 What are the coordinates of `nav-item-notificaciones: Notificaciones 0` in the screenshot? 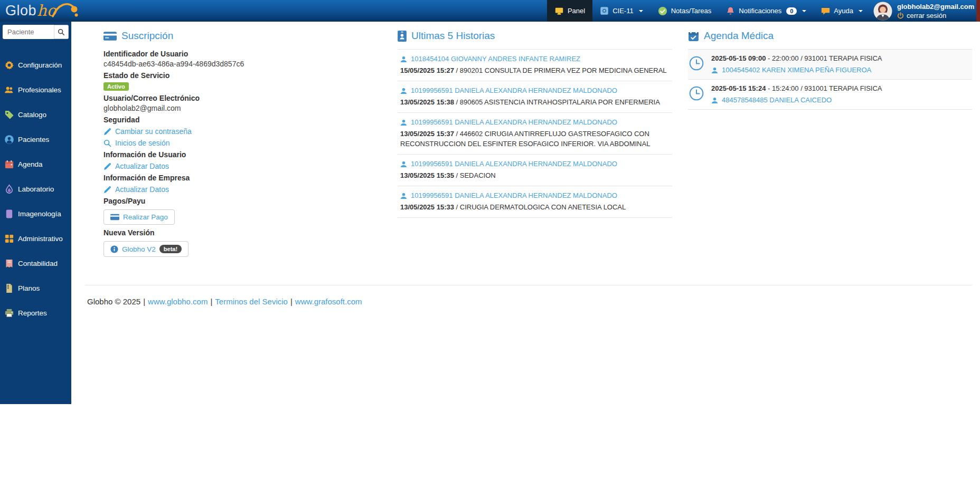 It's located at (766, 11).